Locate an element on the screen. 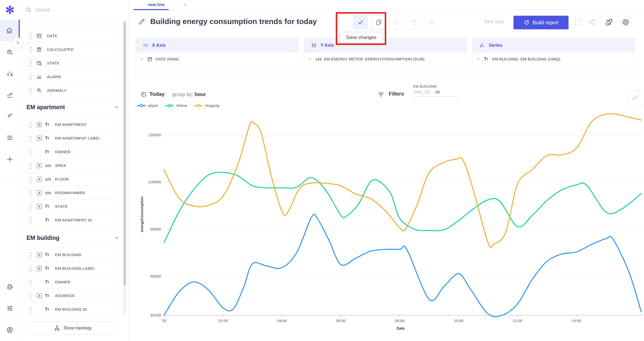 The height and width of the screenshot is (341, 644). save-changes-button is located at coordinates (360, 22).